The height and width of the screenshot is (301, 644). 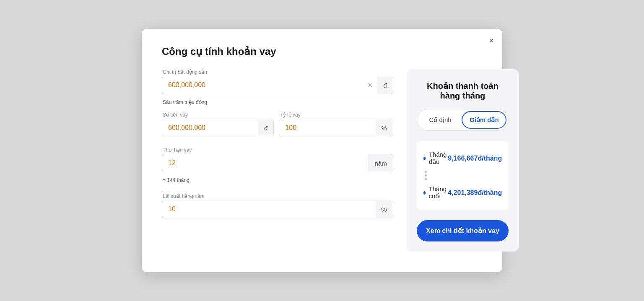 What do you see at coordinates (370, 85) in the screenshot?
I see `clear-property-value-button: ✕` at bounding box center [370, 85].